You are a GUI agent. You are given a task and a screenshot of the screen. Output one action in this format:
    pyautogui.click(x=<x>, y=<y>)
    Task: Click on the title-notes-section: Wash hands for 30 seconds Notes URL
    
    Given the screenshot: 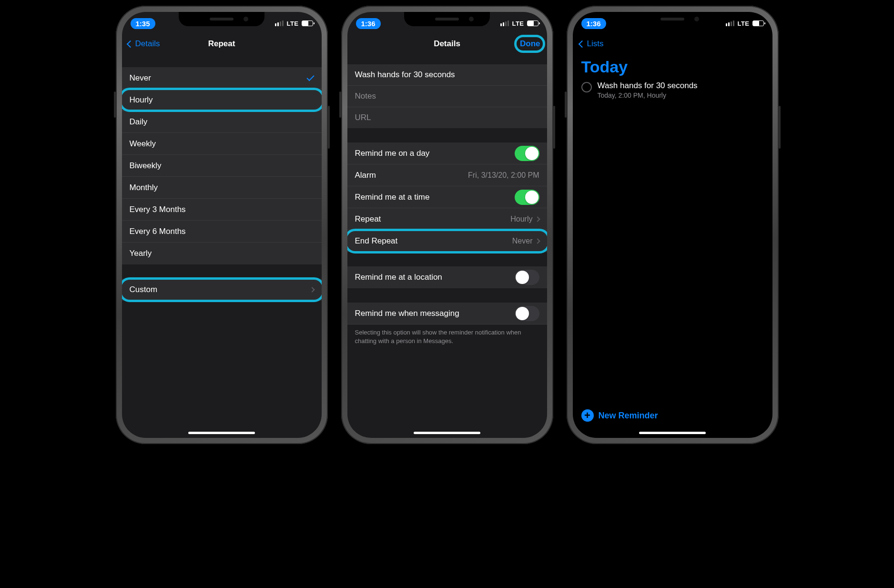 What is the action you would take?
    pyautogui.click(x=447, y=96)
    